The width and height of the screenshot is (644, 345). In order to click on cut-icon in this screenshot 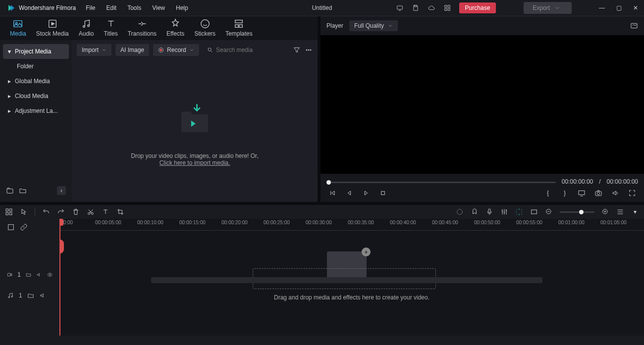, I will do `click(91, 212)`.